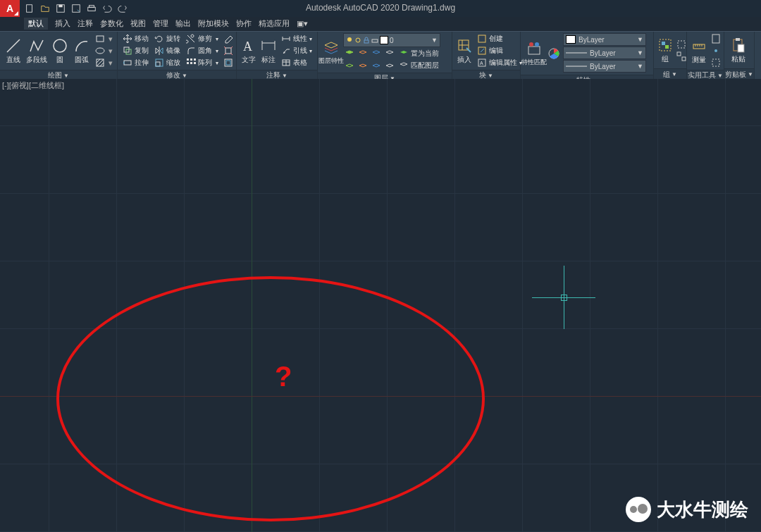 This screenshot has height=532, width=761. What do you see at coordinates (249, 51) in the screenshot?
I see `text-button: A文字` at bounding box center [249, 51].